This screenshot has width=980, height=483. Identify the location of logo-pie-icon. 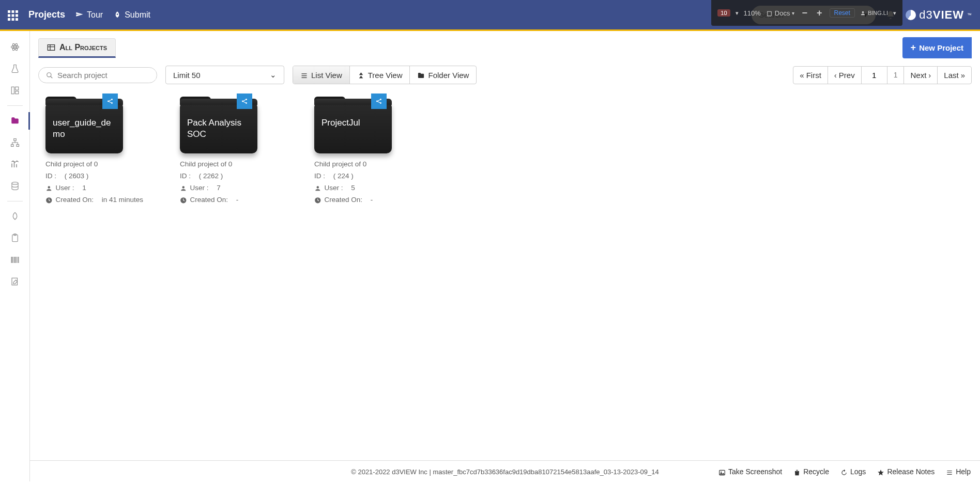
(911, 15).